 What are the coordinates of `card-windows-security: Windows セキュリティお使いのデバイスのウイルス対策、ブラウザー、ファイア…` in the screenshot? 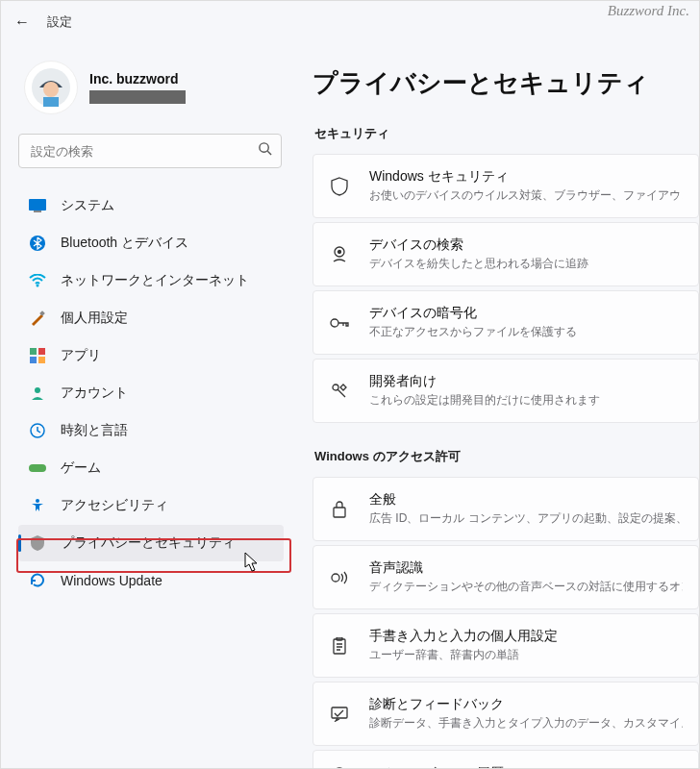 It's located at (506, 186).